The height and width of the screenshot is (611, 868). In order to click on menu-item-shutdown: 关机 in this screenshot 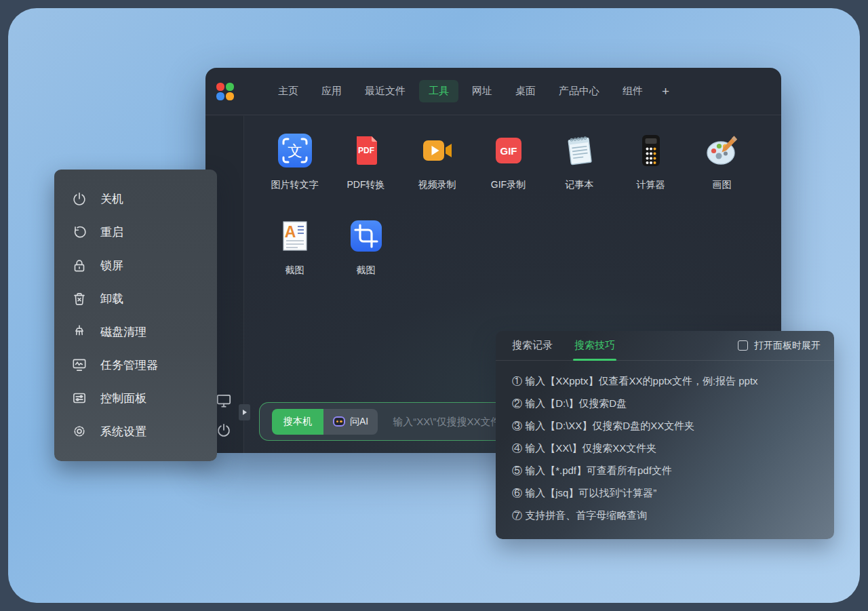, I will do `click(136, 199)`.